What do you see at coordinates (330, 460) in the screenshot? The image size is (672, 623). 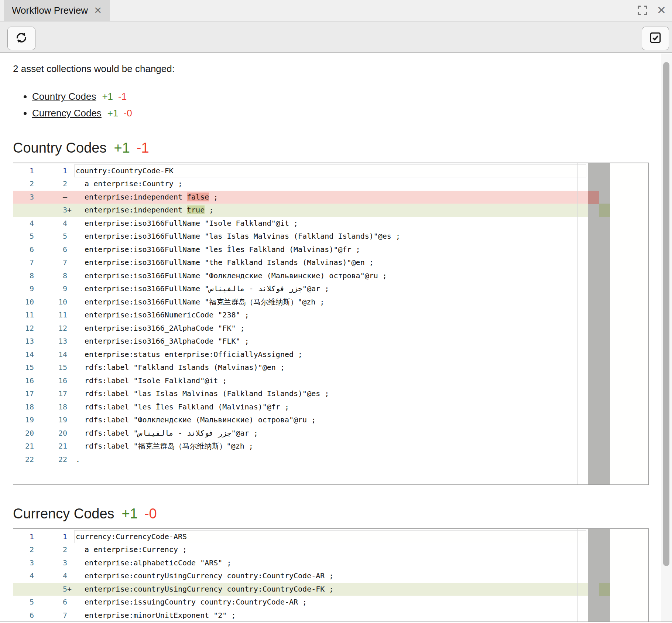 I see `code-line: .` at bounding box center [330, 460].